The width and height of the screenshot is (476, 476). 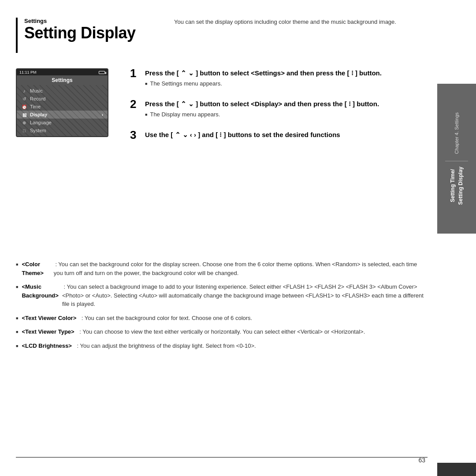 What do you see at coordinates (222, 332) in the screenshot?
I see `bullet-text-viewer-type: <Text Viewer Type> : You can choose to v…` at bounding box center [222, 332].